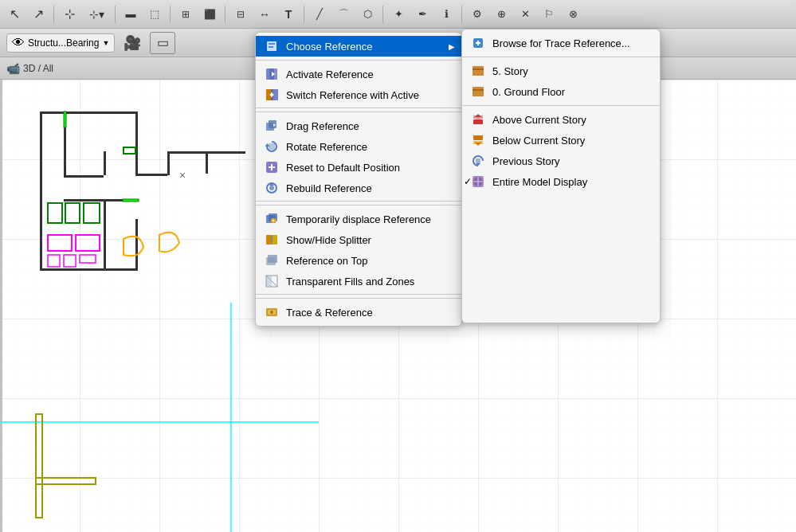  Describe the element at coordinates (561, 43) in the screenshot. I see `browse-trace-item: Browse for Trace Reference...` at that location.